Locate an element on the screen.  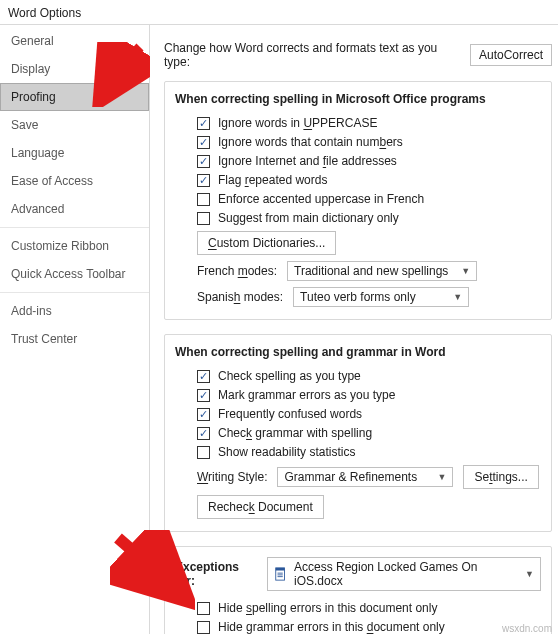
french-modes-row: French modes: Traditional and new spelli… is located at coordinates (369, 271).